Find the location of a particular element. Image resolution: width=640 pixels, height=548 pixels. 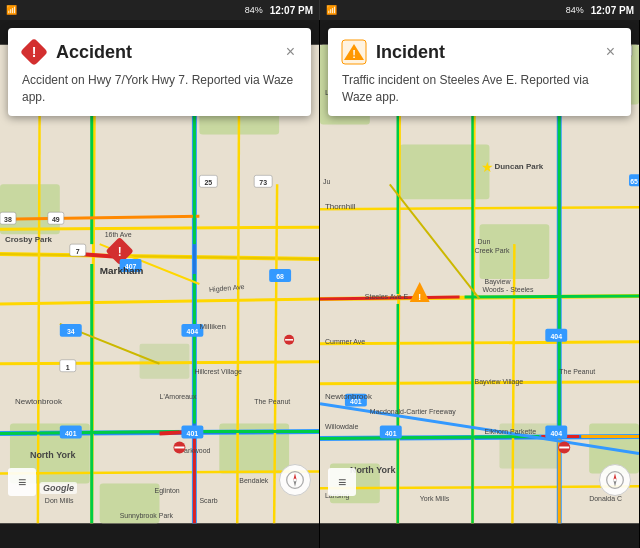

svg-text: L'Amoreaux is located at coordinates (178, 396).